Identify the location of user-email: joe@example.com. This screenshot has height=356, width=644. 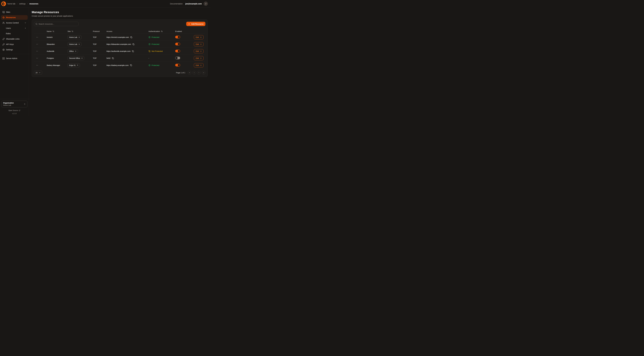
(194, 4).